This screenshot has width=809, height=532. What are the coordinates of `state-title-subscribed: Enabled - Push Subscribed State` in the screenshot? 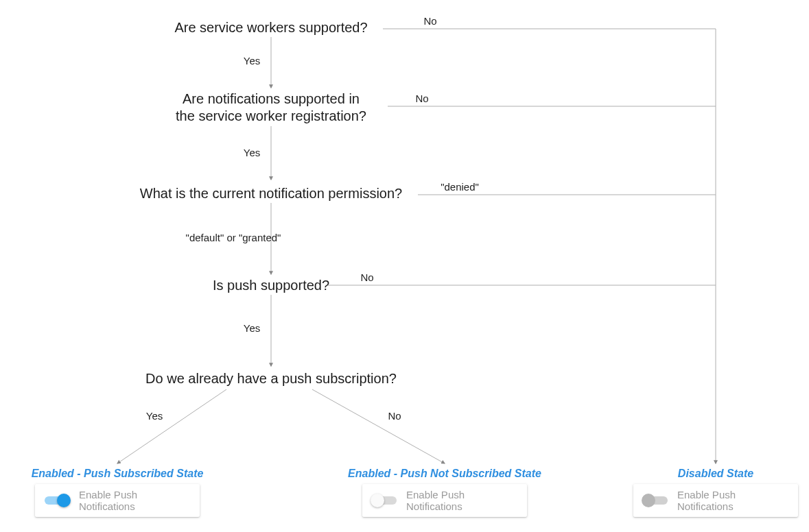 It's located at (118, 474).